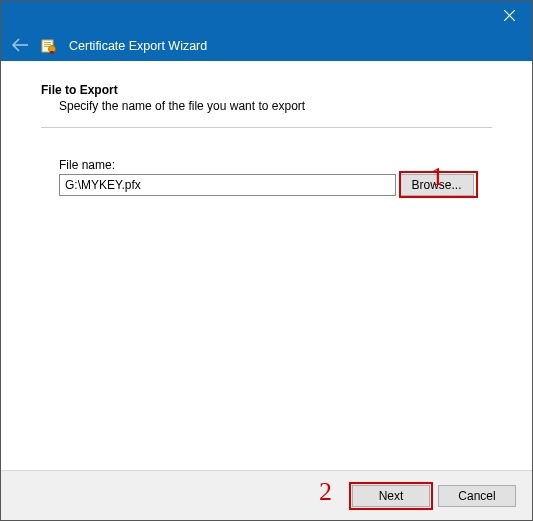 The width and height of the screenshot is (533, 521). What do you see at coordinates (20, 46) in the screenshot?
I see `back-arrow-icon` at bounding box center [20, 46].